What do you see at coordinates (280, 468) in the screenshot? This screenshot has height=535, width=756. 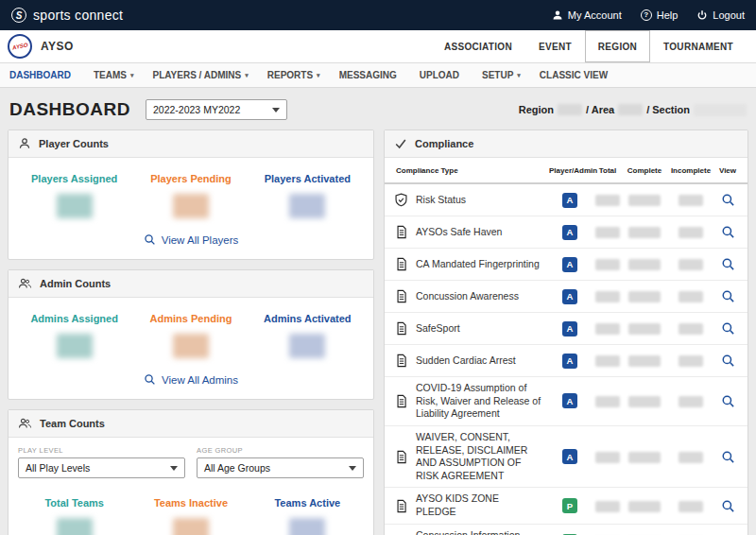 I see `age-group-select: All Age Groups` at bounding box center [280, 468].